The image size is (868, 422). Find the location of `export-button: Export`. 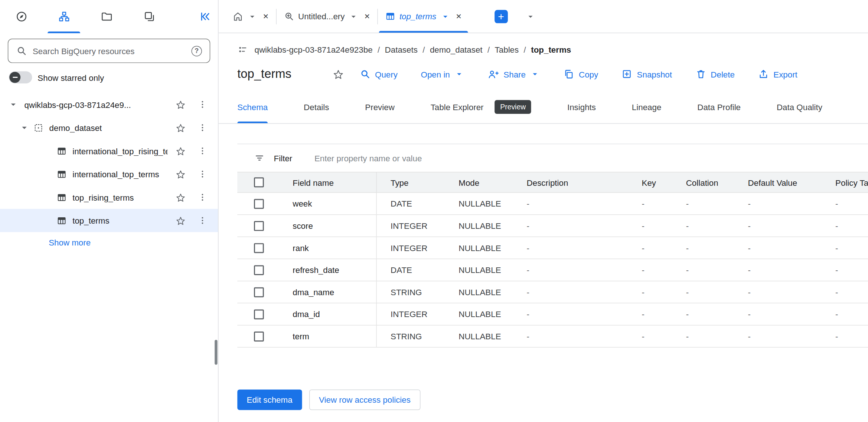

export-button: Export is located at coordinates (778, 74).